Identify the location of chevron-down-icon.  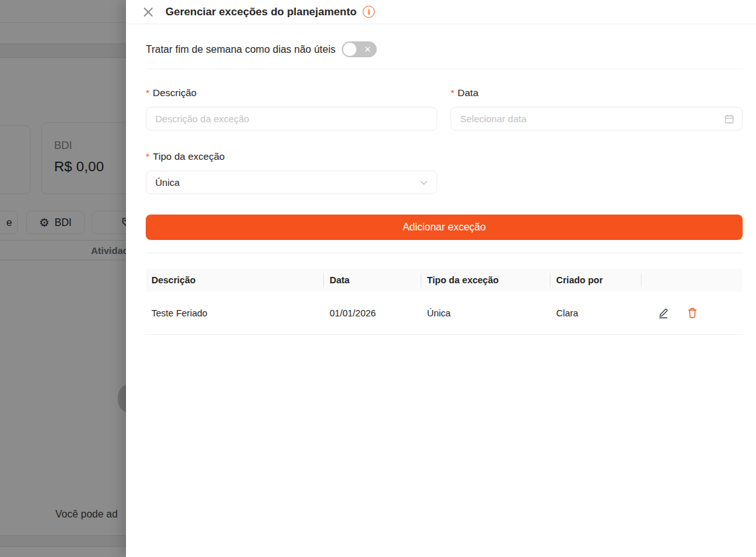
(424, 183).